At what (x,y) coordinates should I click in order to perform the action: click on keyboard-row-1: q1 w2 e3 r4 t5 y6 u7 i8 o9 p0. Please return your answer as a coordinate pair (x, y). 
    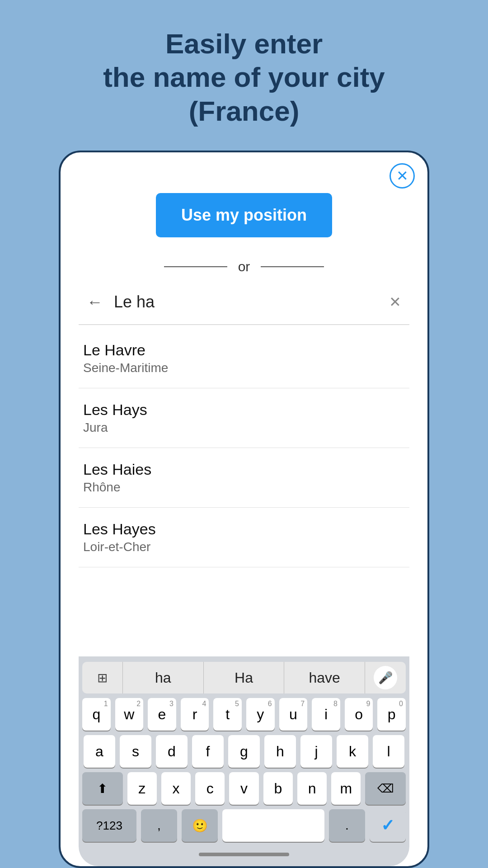
    Looking at the image, I should click on (244, 714).